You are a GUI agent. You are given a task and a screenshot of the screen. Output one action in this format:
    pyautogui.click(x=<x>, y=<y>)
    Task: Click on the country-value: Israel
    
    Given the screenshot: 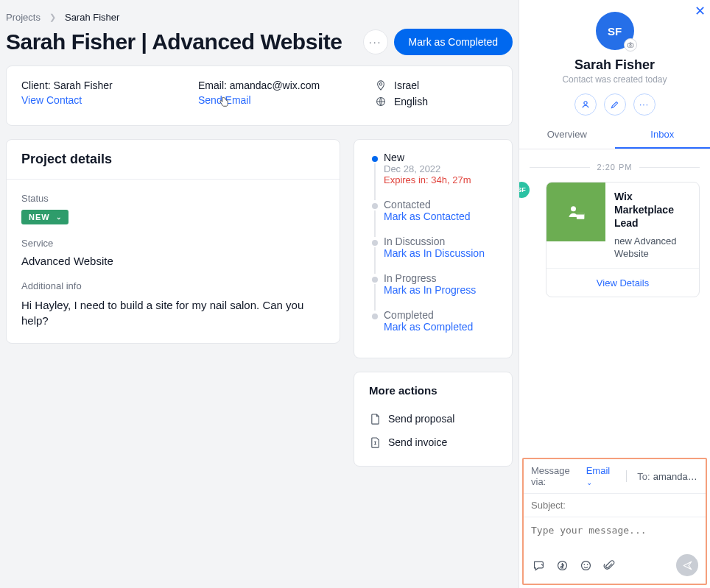 What is the action you would take?
    pyautogui.click(x=407, y=85)
    